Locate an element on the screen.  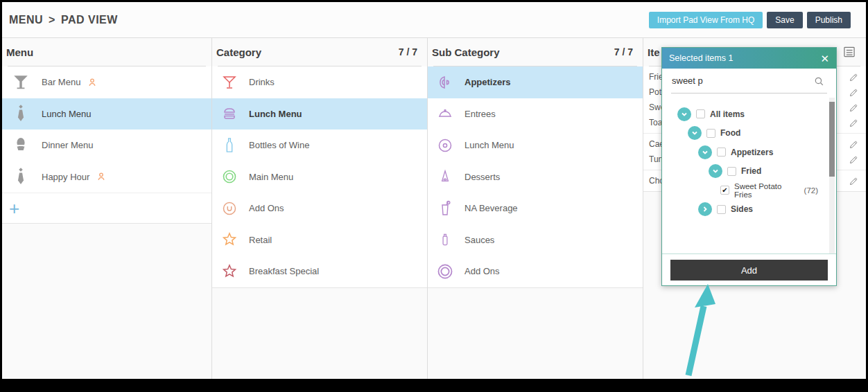
annotation-arrow is located at coordinates (700, 330).